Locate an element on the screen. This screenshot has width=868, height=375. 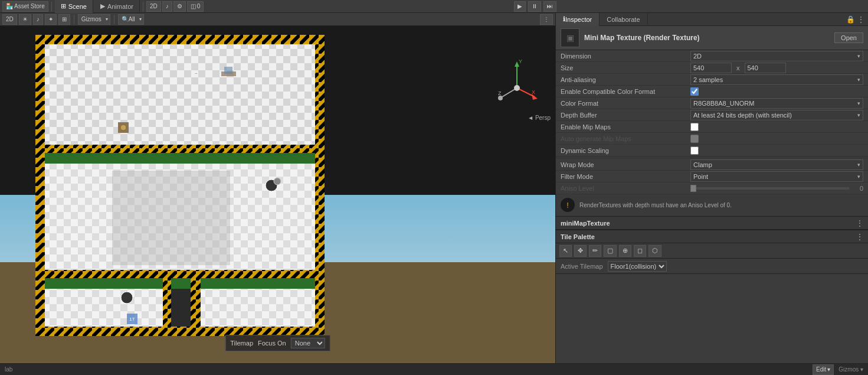
dimension-row: Dimension 2D 3D is located at coordinates (712, 56).